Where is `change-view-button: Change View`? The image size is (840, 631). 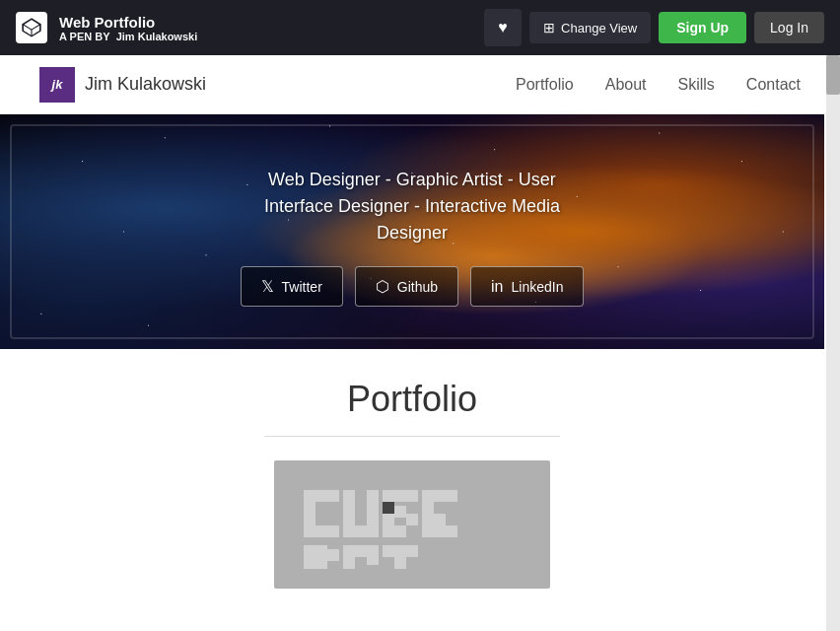
change-view-button: Change View is located at coordinates (590, 28).